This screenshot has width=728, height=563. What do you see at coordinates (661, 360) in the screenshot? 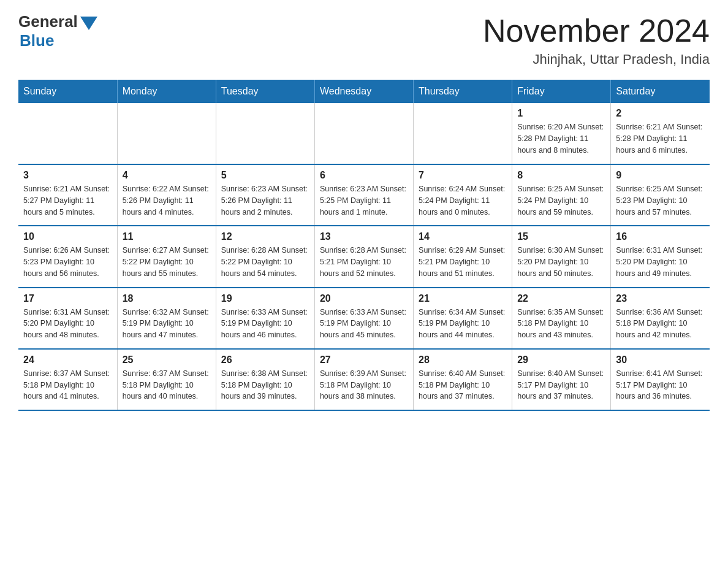
I see `day-number: 30` at bounding box center [661, 360].